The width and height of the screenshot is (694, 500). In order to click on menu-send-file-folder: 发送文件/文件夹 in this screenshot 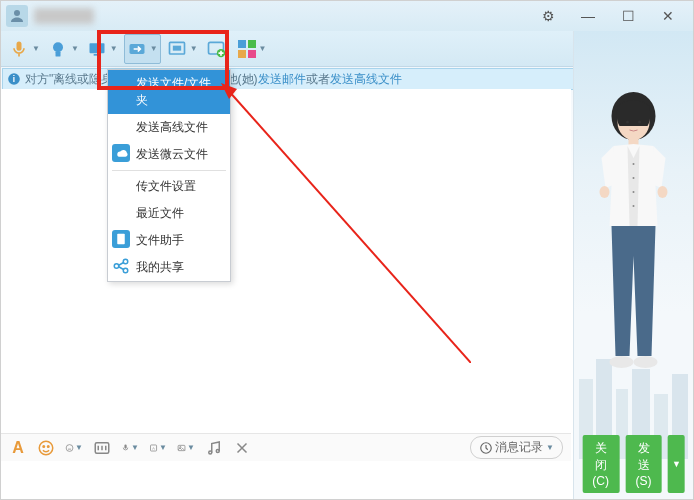, I will do `click(169, 92)`.